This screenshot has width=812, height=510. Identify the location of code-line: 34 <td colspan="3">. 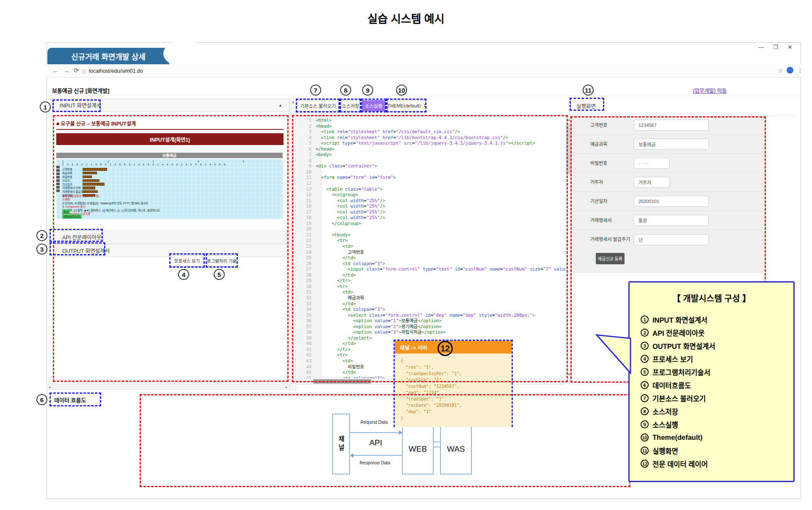
(431, 310).